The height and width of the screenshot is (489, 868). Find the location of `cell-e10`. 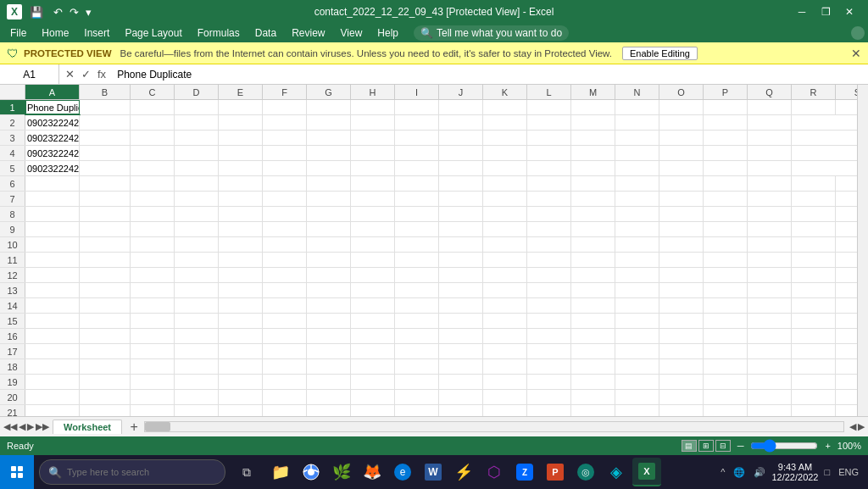

cell-e10 is located at coordinates (241, 244).